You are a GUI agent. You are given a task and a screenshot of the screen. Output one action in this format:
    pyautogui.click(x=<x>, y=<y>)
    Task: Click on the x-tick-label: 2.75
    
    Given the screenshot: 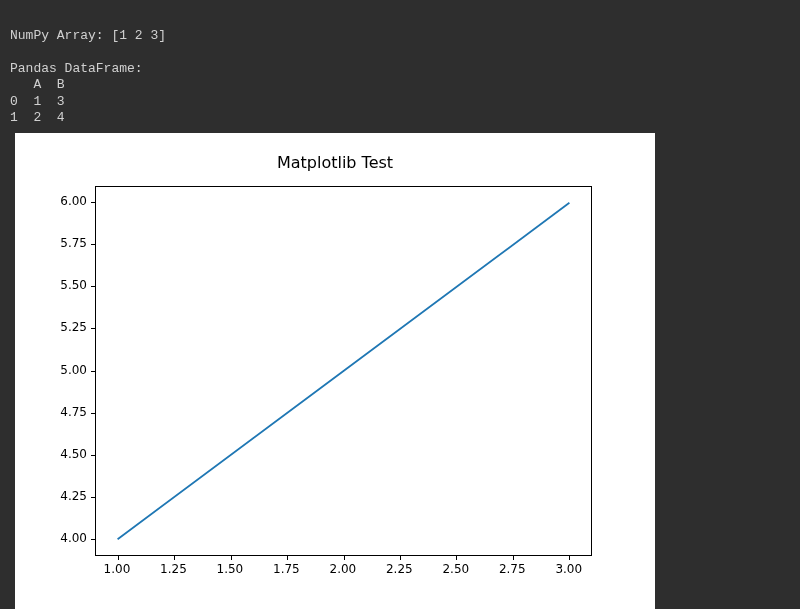 What is the action you would take?
    pyautogui.click(x=512, y=569)
    